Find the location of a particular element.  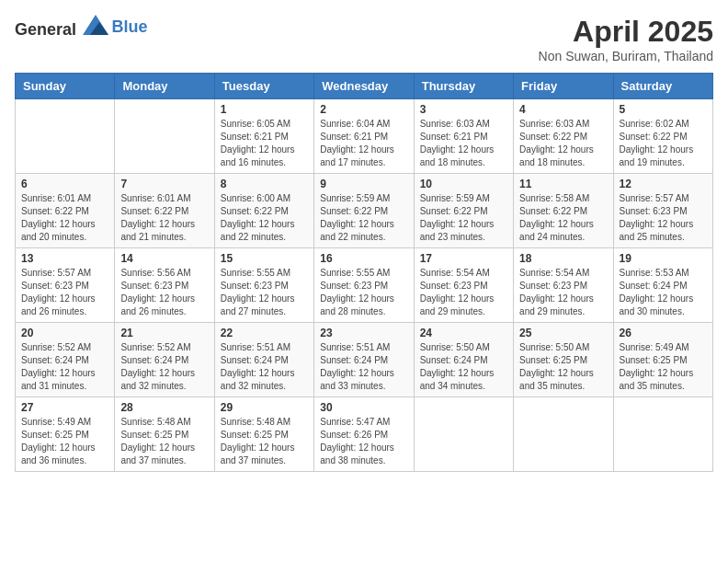

day-number: 19 is located at coordinates (664, 259).